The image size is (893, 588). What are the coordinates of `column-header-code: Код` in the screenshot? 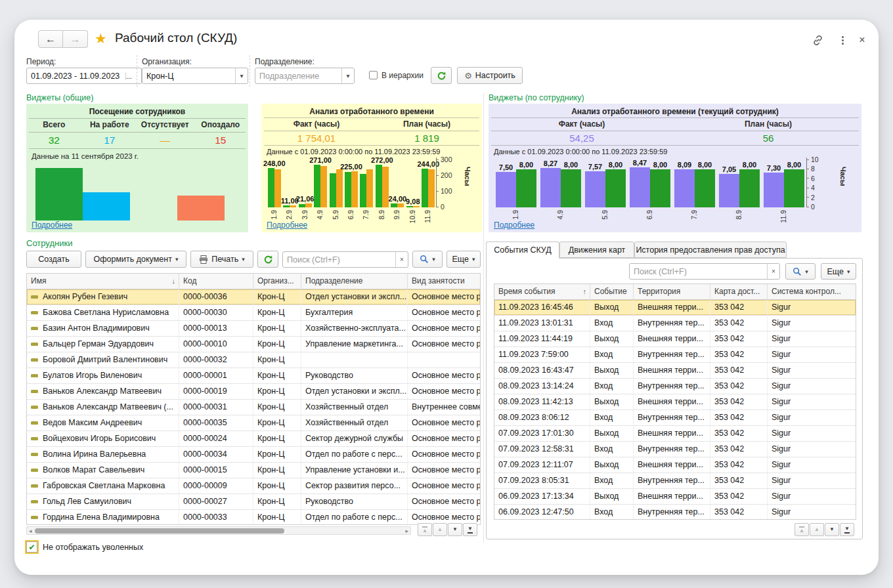 It's located at (217, 281).